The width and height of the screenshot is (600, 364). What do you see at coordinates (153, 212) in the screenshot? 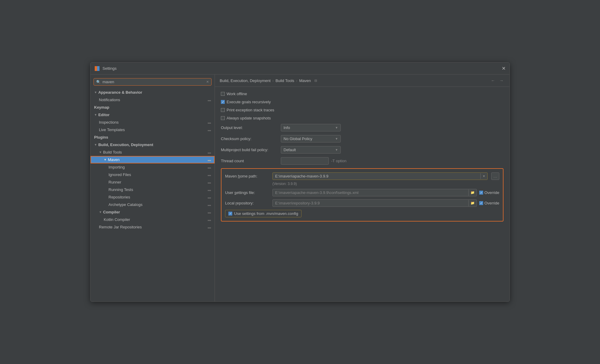
I see `sidebar-item-compiler: ▼ Compiler ▬` at bounding box center [153, 212].